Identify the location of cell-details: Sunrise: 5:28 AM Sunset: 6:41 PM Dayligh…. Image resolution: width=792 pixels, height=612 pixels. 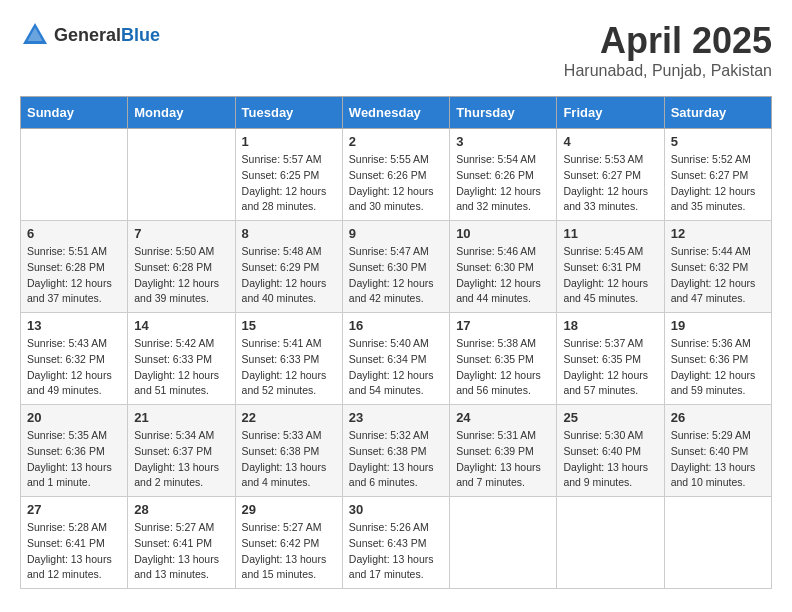
(74, 552).